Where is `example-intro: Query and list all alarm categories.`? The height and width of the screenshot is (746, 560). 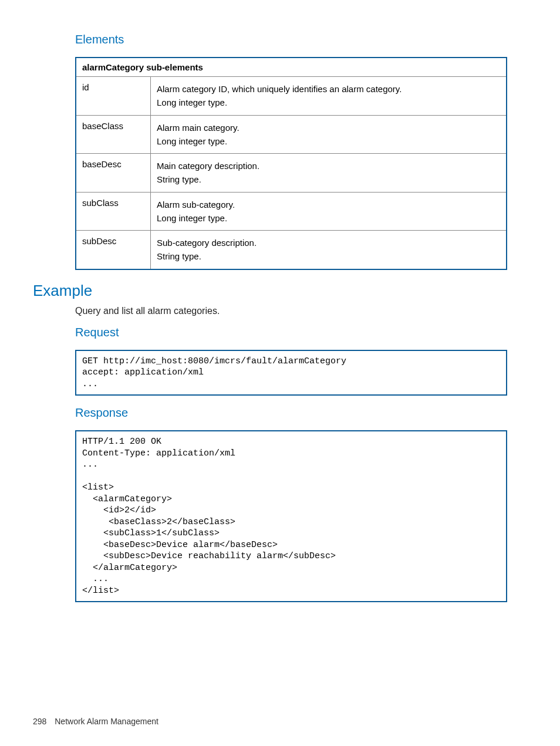
example-intro: Query and list all alarm categories. is located at coordinates (291, 311).